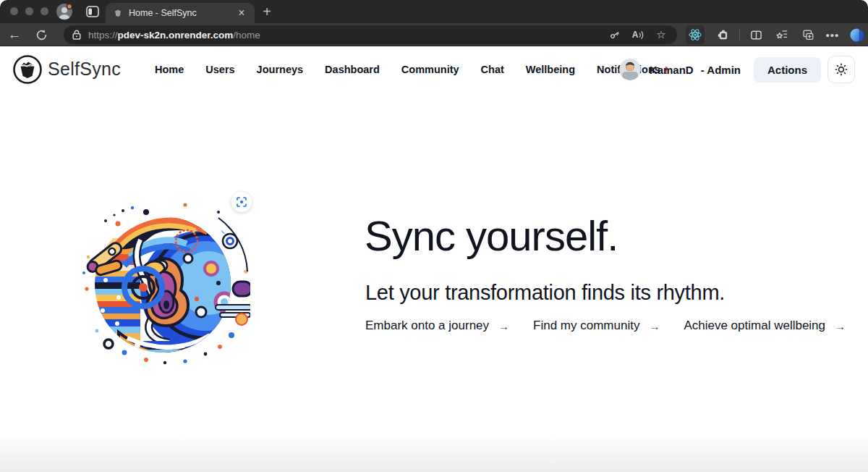 This screenshot has width=868, height=472. I want to click on hero-links: Embark onto a journey → Find my communit…, so click(605, 326).